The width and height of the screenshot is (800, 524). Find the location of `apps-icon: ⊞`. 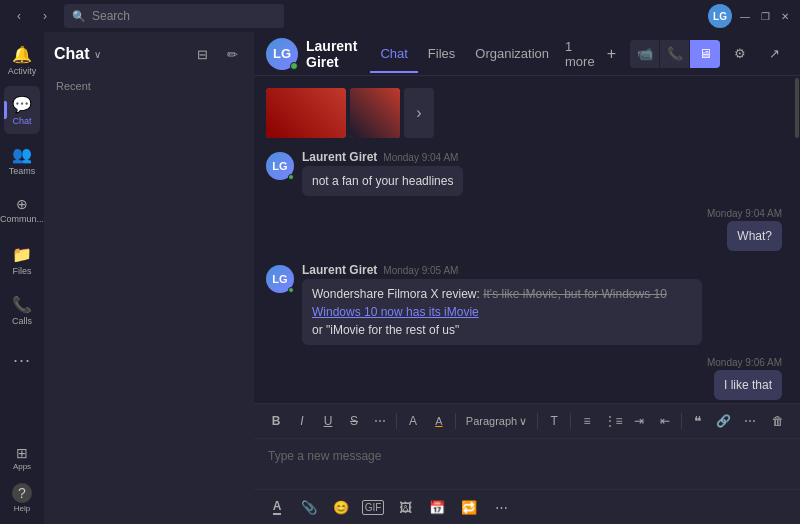

apps-icon: ⊞ is located at coordinates (22, 453).